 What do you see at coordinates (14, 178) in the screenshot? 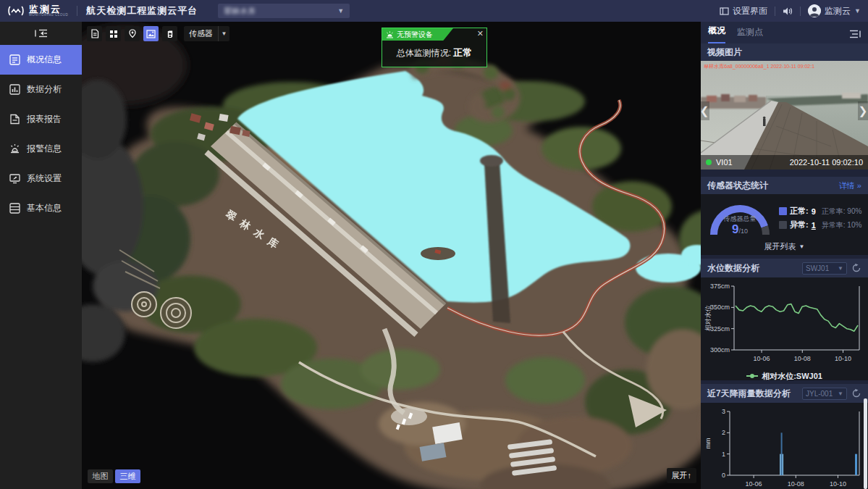
I see `system-settings-icon` at bounding box center [14, 178].